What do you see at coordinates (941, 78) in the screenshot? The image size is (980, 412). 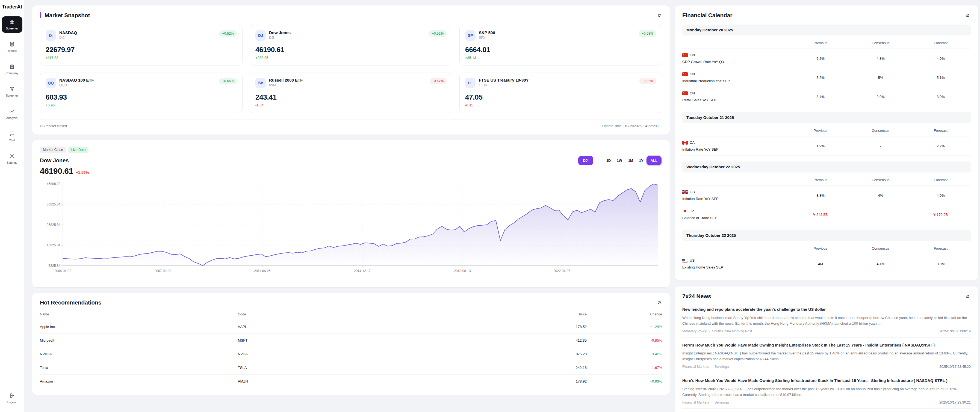 I see `forecast-value: 5.1%` at bounding box center [941, 78].